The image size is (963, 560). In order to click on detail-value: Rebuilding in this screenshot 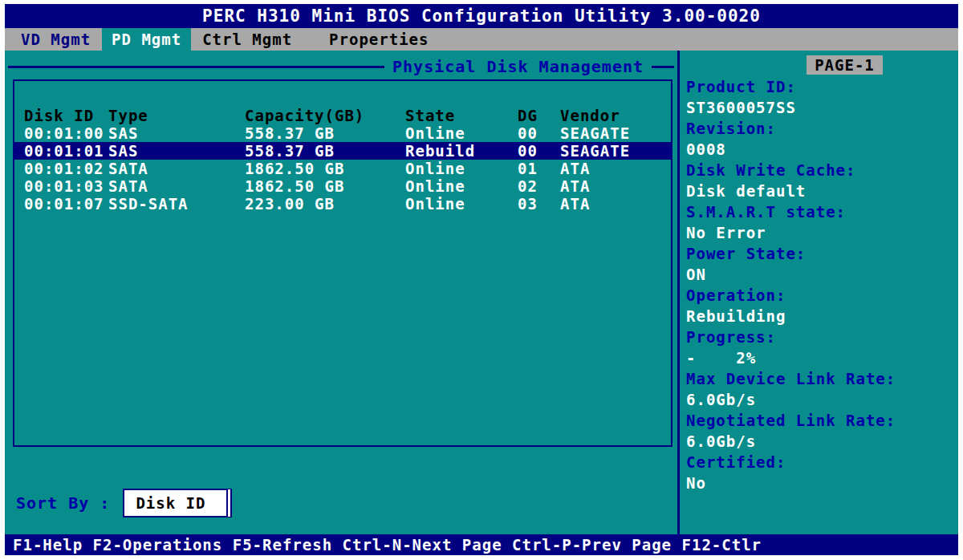, I will do `click(820, 316)`.